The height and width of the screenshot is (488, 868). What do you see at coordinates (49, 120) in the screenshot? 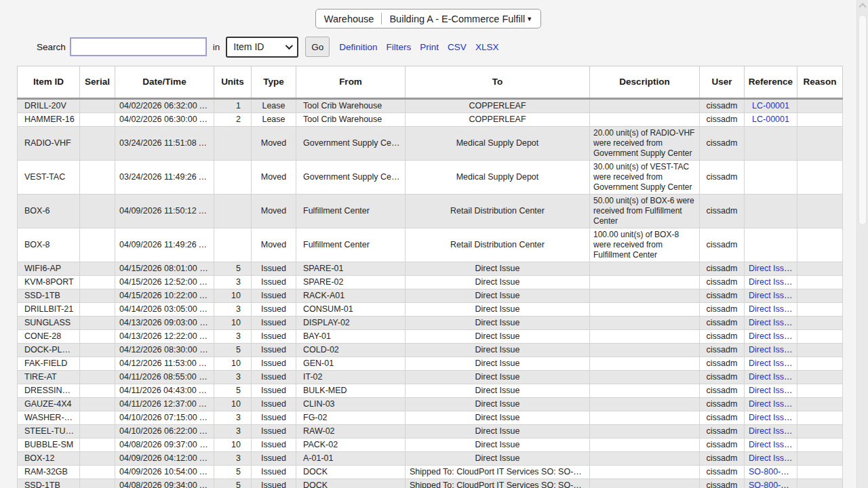
I see `item-id-cell: HAMMER-16` at bounding box center [49, 120].